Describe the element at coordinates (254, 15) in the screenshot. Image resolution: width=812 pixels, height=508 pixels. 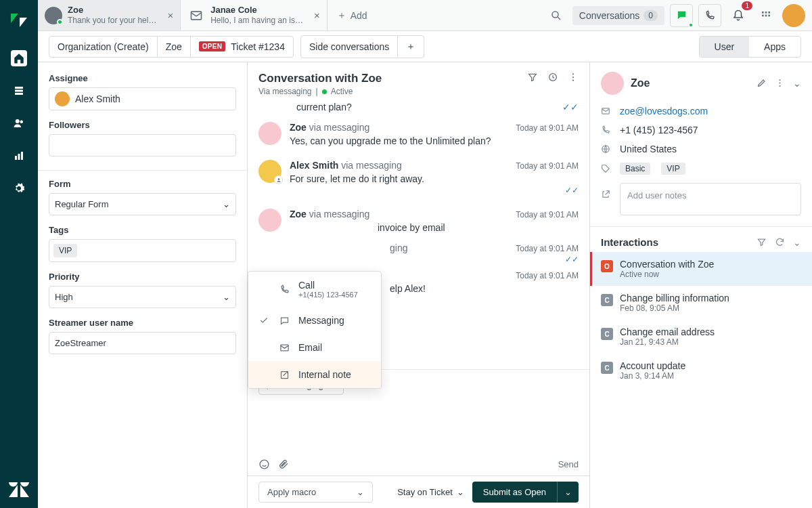
I see `tab-ticket-janae: Janae Cole Hello, I am having an is… ×` at that location.